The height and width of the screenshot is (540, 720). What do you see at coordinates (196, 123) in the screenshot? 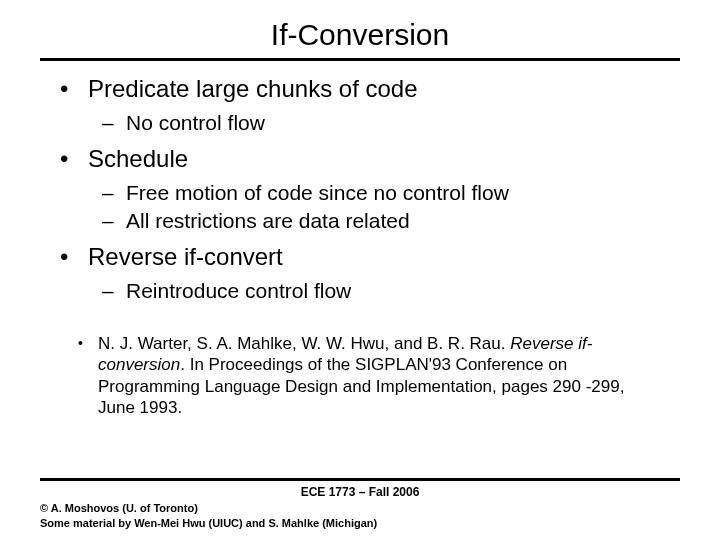
I see `bullet-text: No control flow` at bounding box center [196, 123].